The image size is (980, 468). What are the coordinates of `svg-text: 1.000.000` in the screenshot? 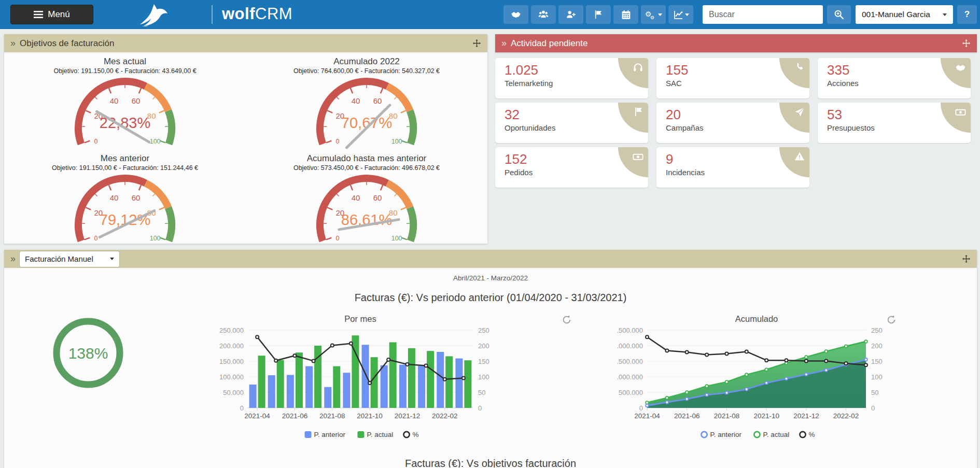 It's located at (630, 377).